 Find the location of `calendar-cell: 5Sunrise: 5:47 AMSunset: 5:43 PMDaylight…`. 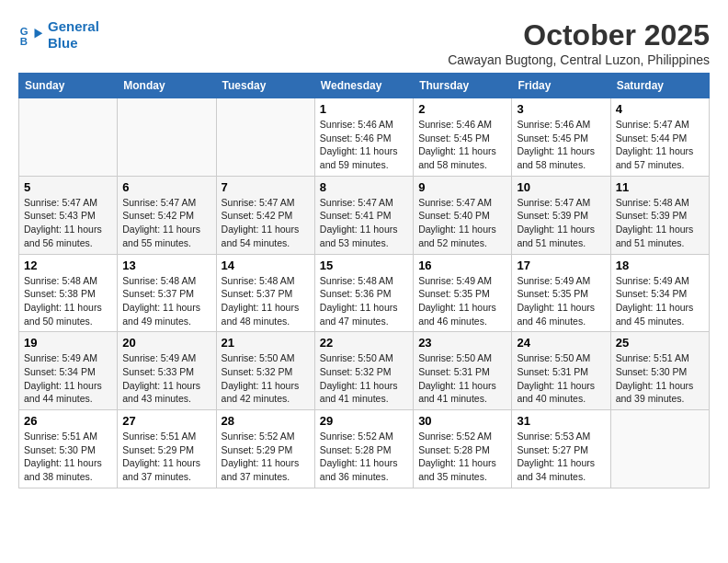

calendar-cell: 5Sunrise: 5:47 AMSunset: 5:43 PMDaylight… is located at coordinates (68, 215).